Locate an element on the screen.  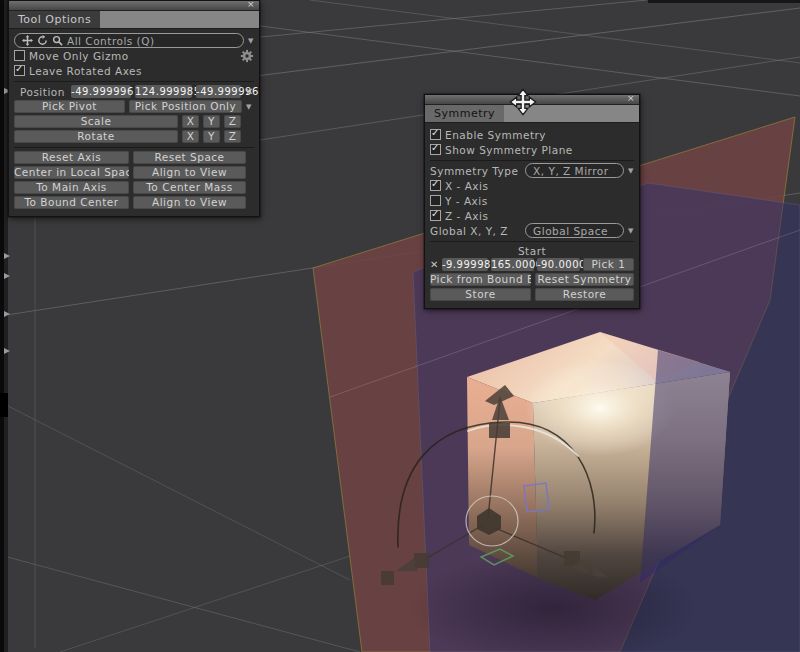
control-mode-label: All Controls (Q) is located at coordinates (152, 41).